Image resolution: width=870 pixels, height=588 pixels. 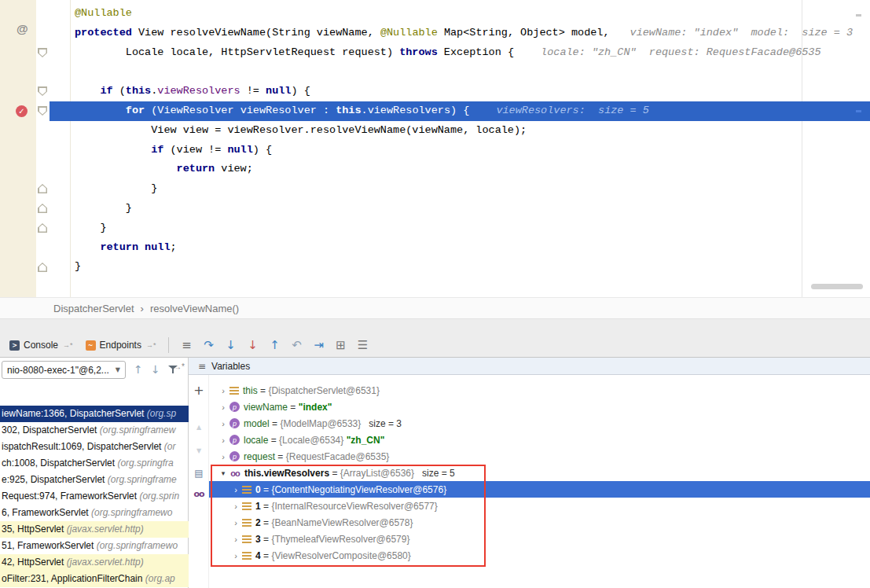 What do you see at coordinates (179, 366) in the screenshot?
I see `hide-panel-icon: →*` at bounding box center [179, 366].